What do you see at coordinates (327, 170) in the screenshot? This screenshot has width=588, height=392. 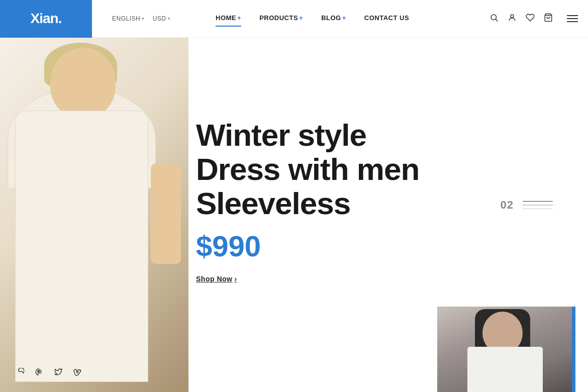 I see `hero-title: Winter style Dress with men Sleeveless` at bounding box center [327, 170].